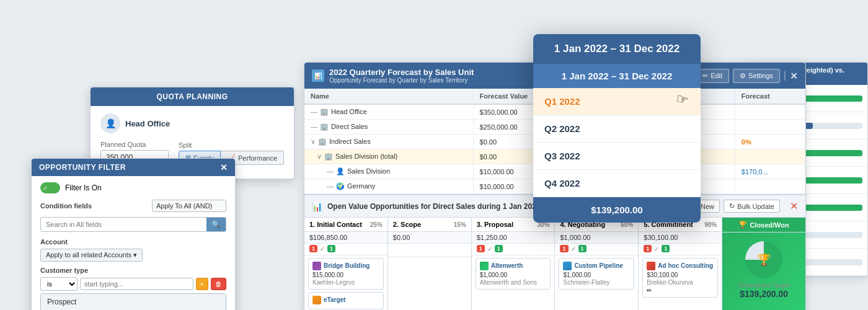 This screenshot has width=868, height=310. Describe the element at coordinates (717, 76) in the screenshot. I see `edit-label: Edit` at that location.